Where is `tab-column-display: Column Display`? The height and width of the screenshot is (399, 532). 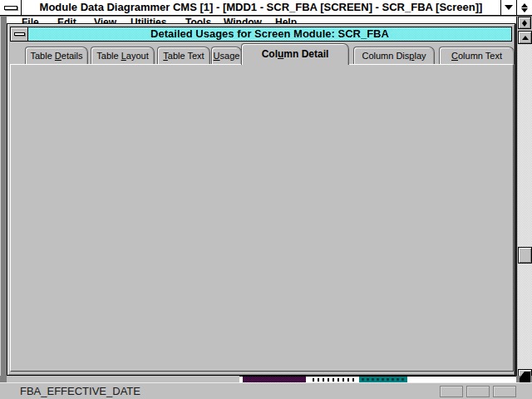
tab-column-display: Column Display is located at coordinates (394, 55).